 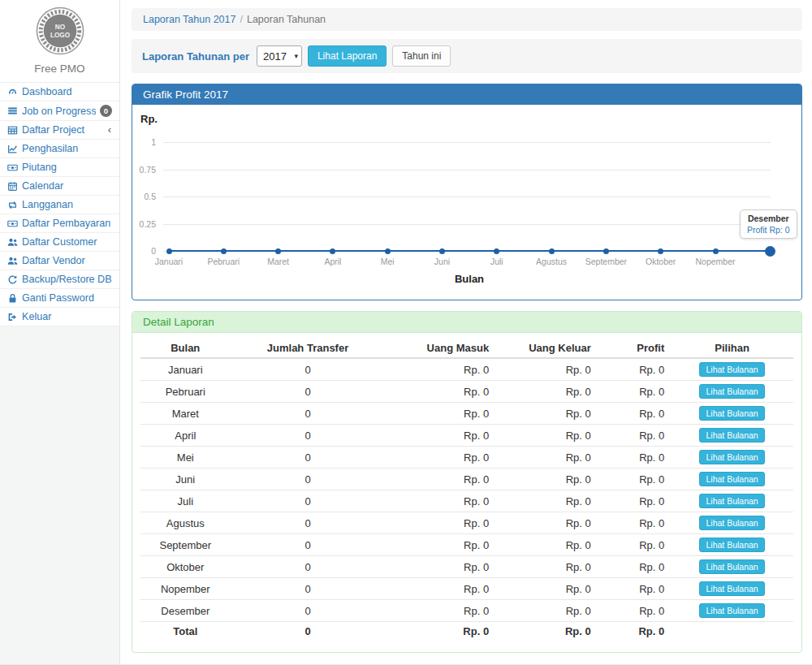 What do you see at coordinates (60, 130) in the screenshot?
I see `sidebar-item-daftar-project: Daftar Project‹` at bounding box center [60, 130].